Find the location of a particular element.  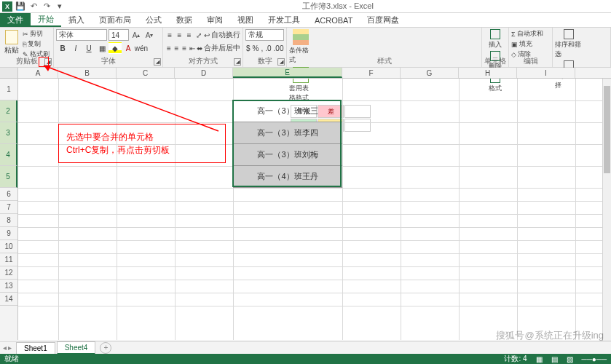

sheet-tab-1: Sheet1 is located at coordinates (36, 348).